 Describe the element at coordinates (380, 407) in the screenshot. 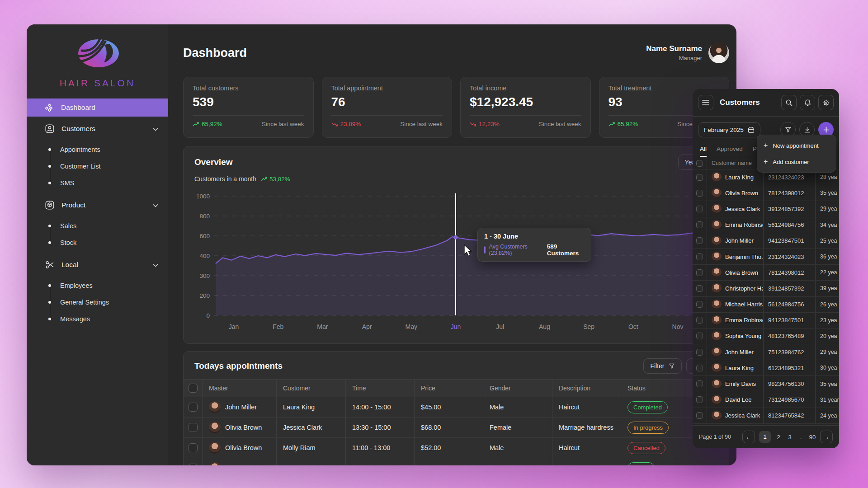

I see `time-cell: 14:00 - 15:00` at that location.